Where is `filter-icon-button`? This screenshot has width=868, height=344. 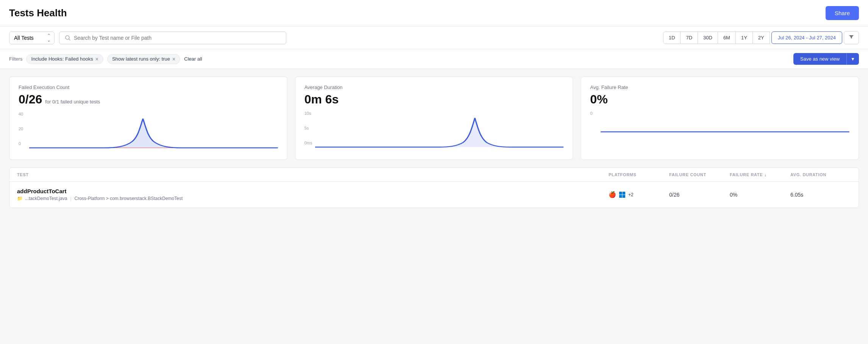 filter-icon-button is located at coordinates (851, 38).